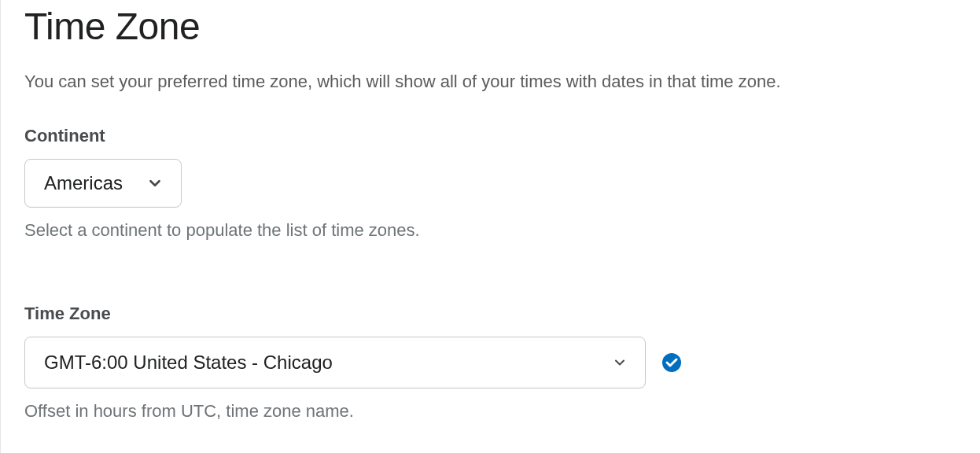 The height and width of the screenshot is (453, 980). Describe the element at coordinates (502, 230) in the screenshot. I see `continent-help-text: Select a continent to populate the list …` at that location.